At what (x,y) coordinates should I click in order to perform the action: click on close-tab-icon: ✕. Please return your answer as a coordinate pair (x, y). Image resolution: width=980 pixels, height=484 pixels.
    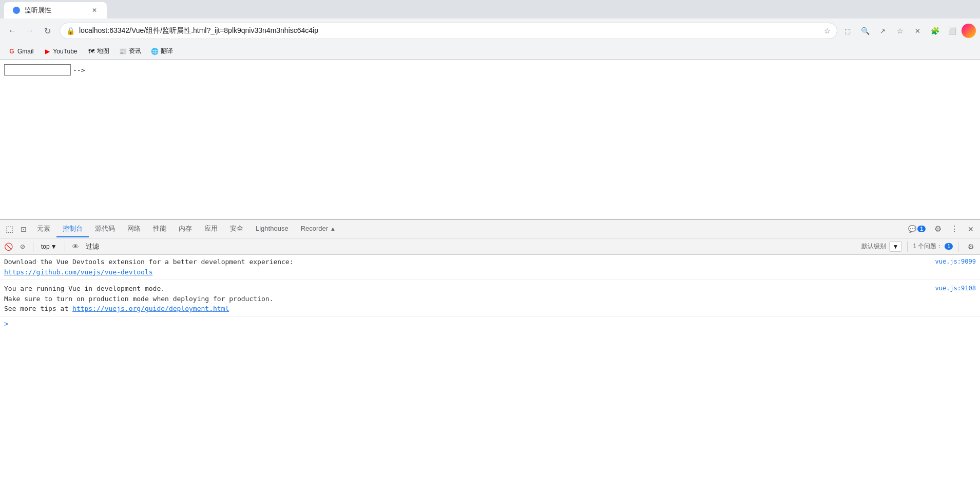
    Looking at the image, I should click on (917, 31).